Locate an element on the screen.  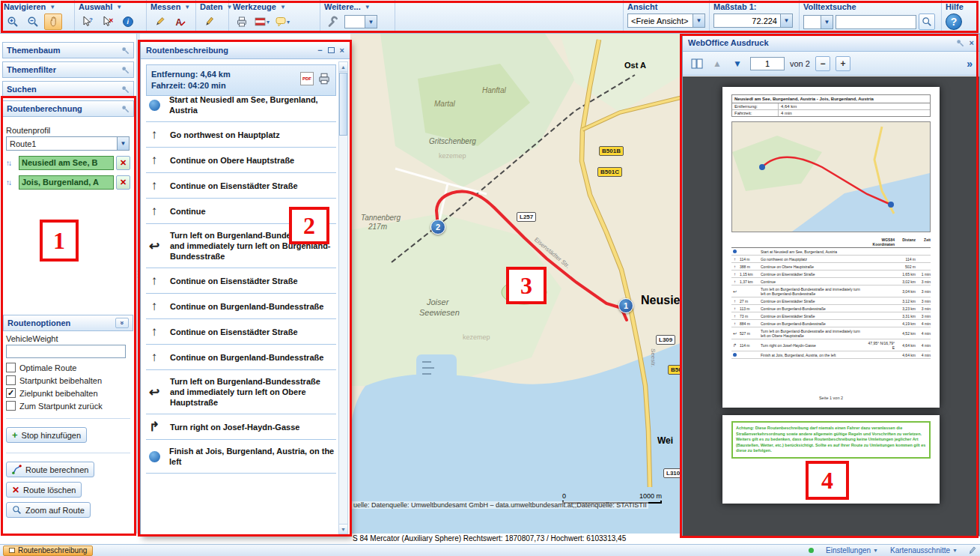
weitere-menu: Weitere...▼ is located at coordinates (358, 7).